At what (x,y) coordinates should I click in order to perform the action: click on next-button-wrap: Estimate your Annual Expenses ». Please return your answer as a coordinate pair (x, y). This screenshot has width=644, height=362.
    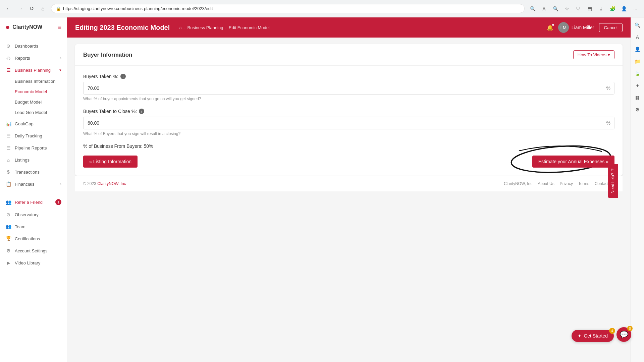
    Looking at the image, I should click on (574, 162).